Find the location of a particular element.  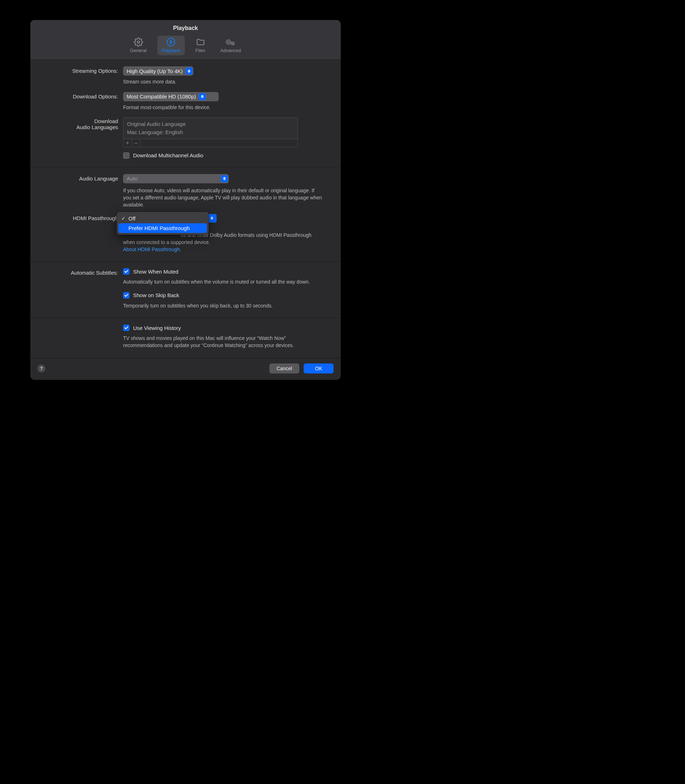

show-on-skip-back-checkbox is located at coordinates (126, 295).